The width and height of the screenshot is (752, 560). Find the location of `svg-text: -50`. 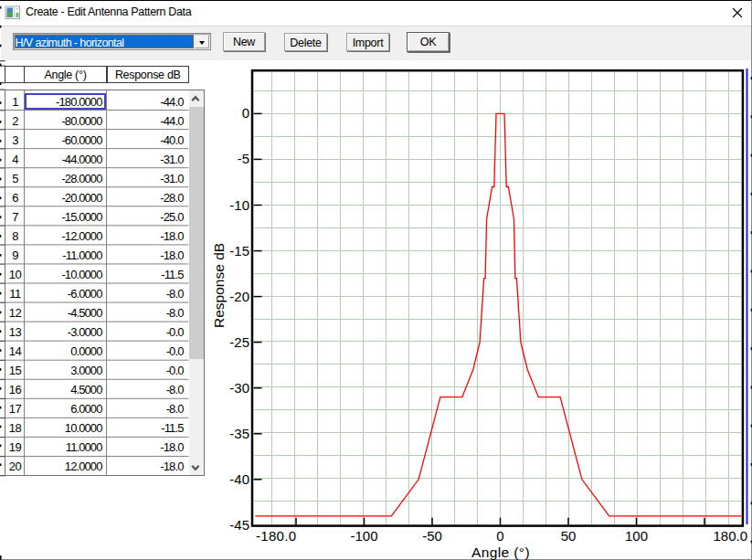

svg-text: -50 is located at coordinates (432, 535).